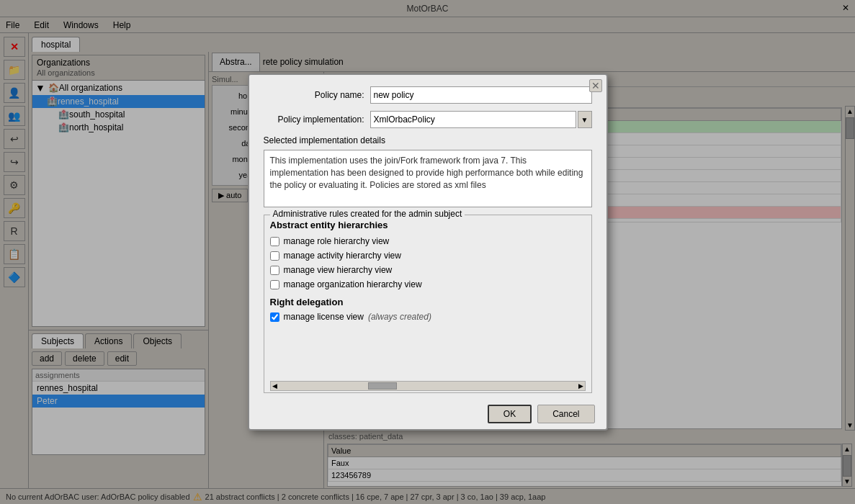  Describe the element at coordinates (339, 270) in the screenshot. I see `checkbox-view-hierarchy-label: manage view hierarchy view` at that location.